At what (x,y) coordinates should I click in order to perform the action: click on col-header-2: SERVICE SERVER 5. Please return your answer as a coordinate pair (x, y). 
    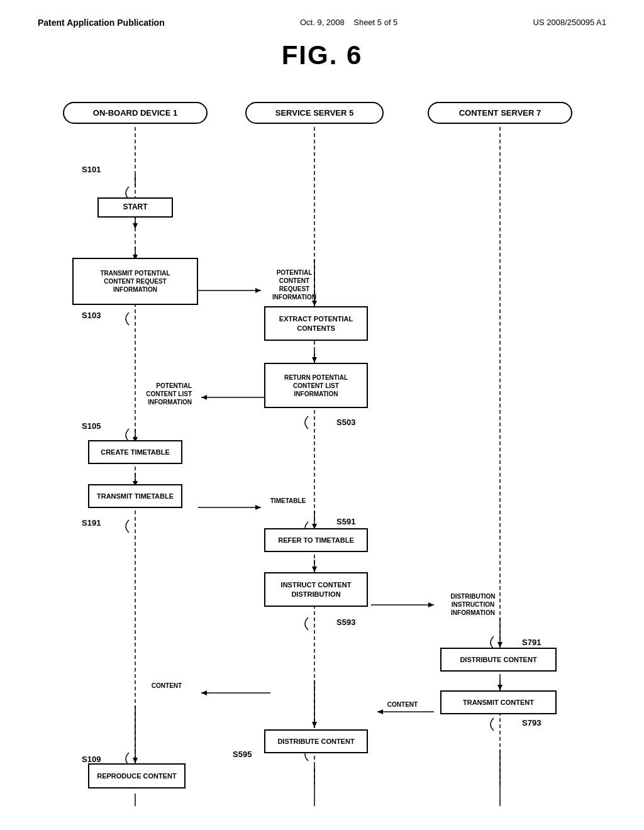
    Looking at the image, I should click on (314, 113).